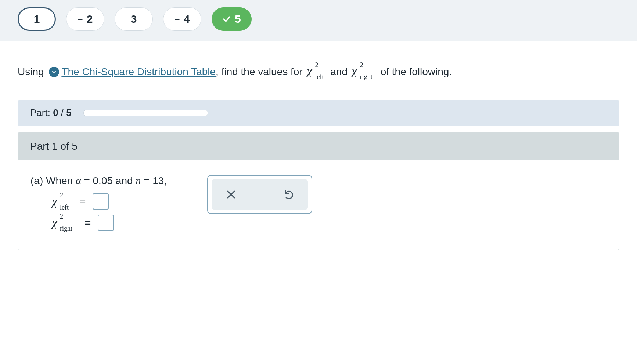 The image size is (637, 364). Describe the element at coordinates (109, 223) in the screenshot. I see `equation-row-right: χ2right =` at that location.